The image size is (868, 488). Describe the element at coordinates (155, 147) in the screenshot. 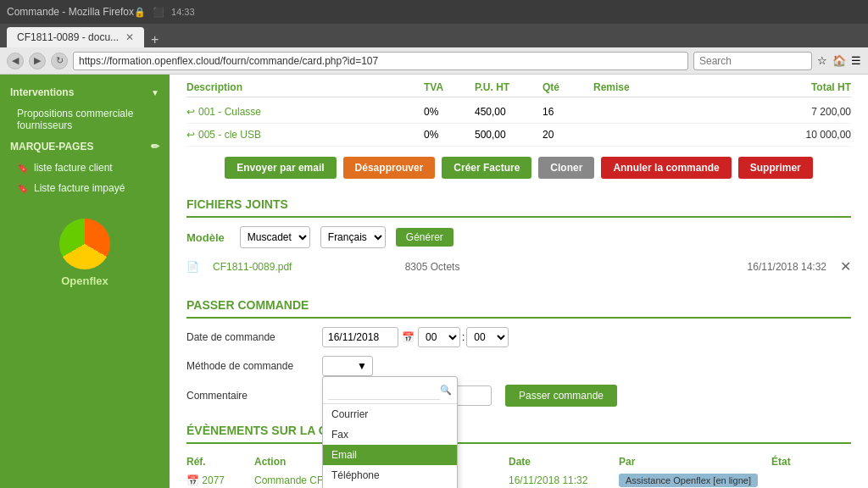

I see `edit-icon: ✏` at that location.